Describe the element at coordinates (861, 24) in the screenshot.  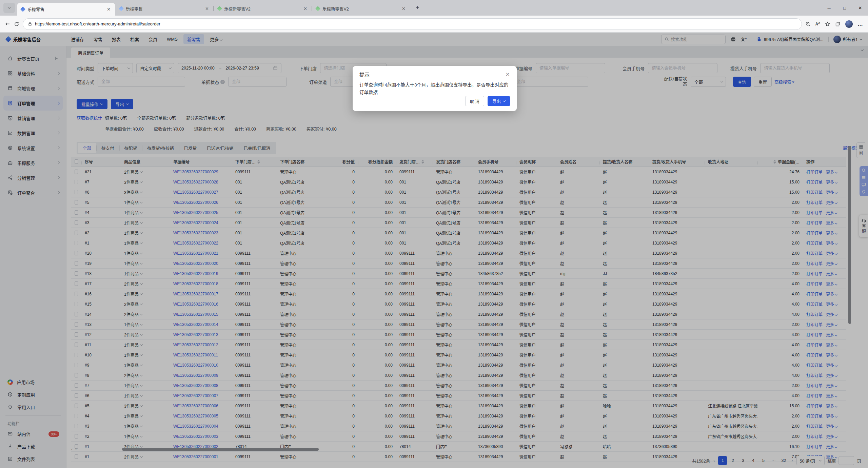
I see `browser-menu-icon: …` at that location.